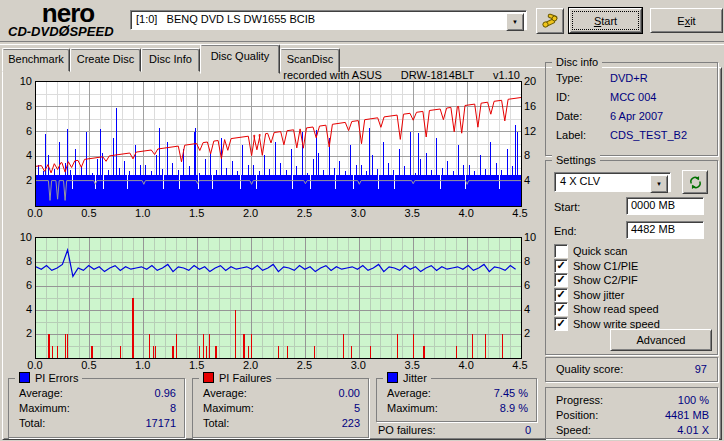 The height and width of the screenshot is (441, 724). I want to click on stat-row-value: 7.45 %, so click(511, 393).